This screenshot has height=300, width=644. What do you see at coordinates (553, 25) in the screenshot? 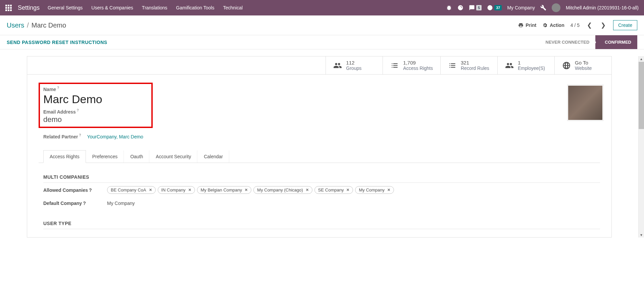
I see `action-button: Action` at bounding box center [553, 25].